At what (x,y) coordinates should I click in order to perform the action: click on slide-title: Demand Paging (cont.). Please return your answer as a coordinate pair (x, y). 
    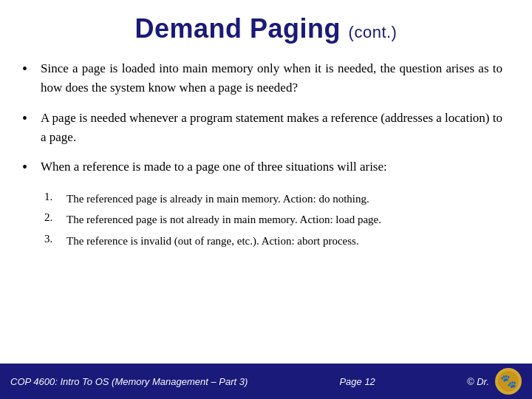
    Looking at the image, I should click on (266, 28).